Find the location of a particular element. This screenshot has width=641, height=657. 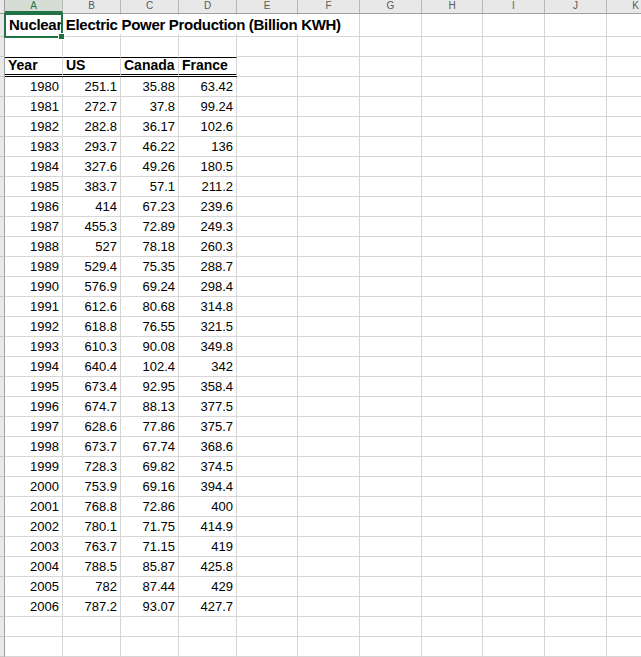

cell-E28 is located at coordinates (268, 567).